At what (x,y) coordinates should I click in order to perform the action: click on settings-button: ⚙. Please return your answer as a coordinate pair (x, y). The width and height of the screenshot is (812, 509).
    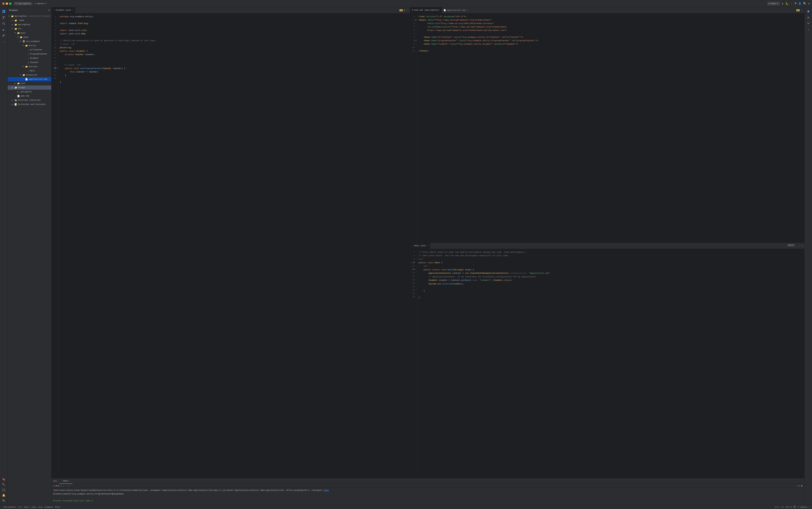
    Looking at the image, I should click on (809, 3).